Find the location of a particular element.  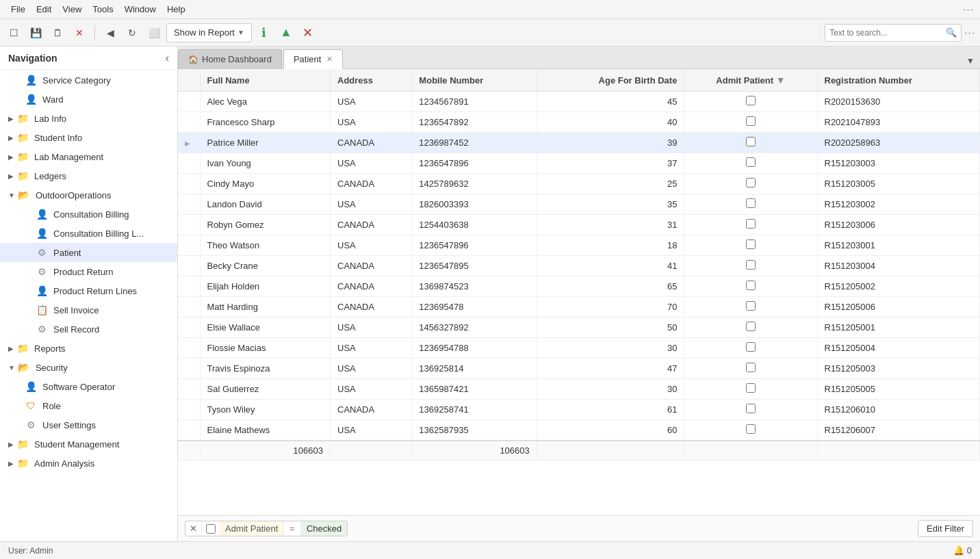

table-row: Tyson Wiley CANADA 1369258741 61 R151206… is located at coordinates (579, 410).